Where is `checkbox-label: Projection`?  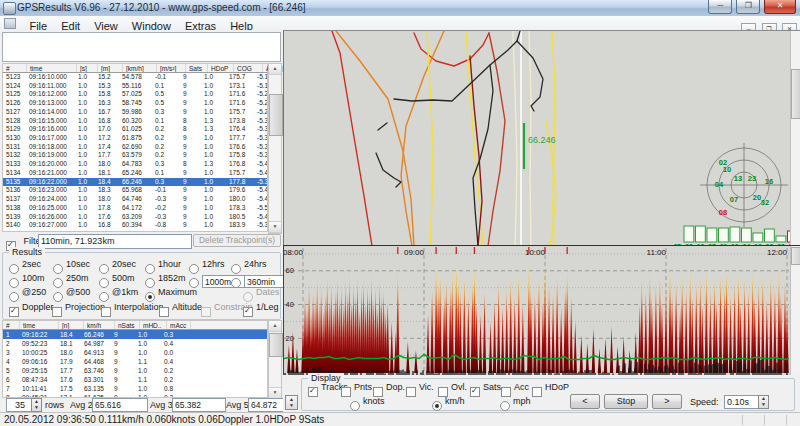 checkbox-label: Projection is located at coordinates (85, 307).